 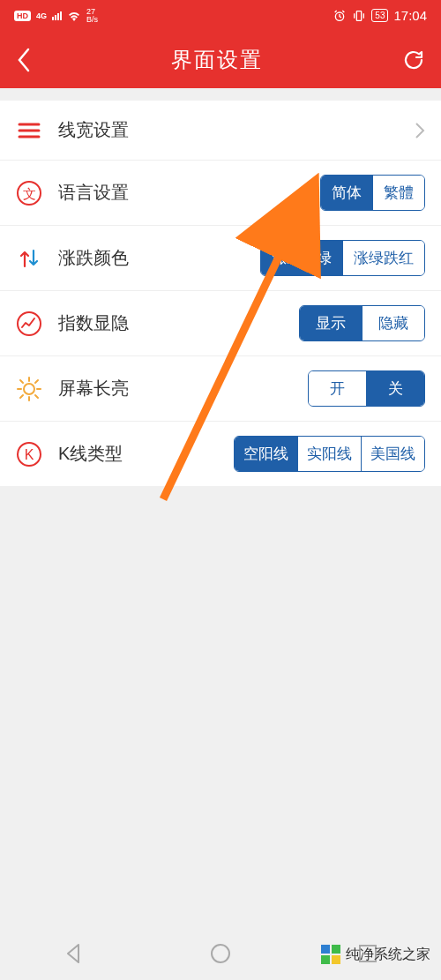 I want to click on vibrate-icon, so click(x=359, y=16).